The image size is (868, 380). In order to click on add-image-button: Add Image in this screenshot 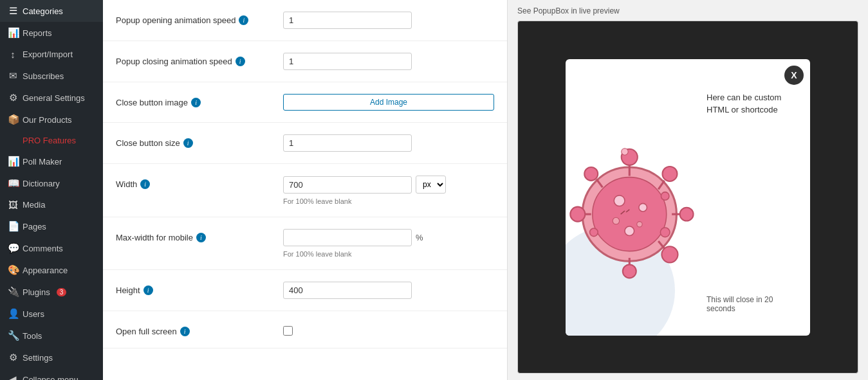, I will do `click(389, 102)`.